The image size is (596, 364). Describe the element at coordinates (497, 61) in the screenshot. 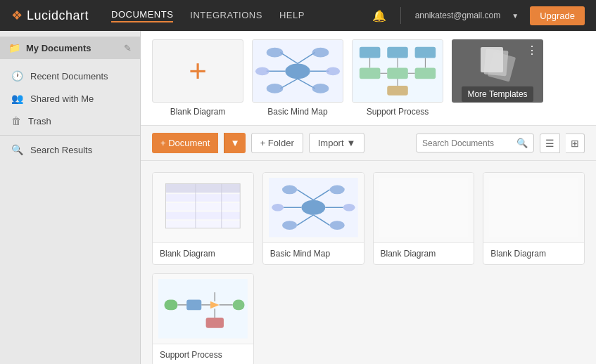

I see `more-templates-svg` at that location.